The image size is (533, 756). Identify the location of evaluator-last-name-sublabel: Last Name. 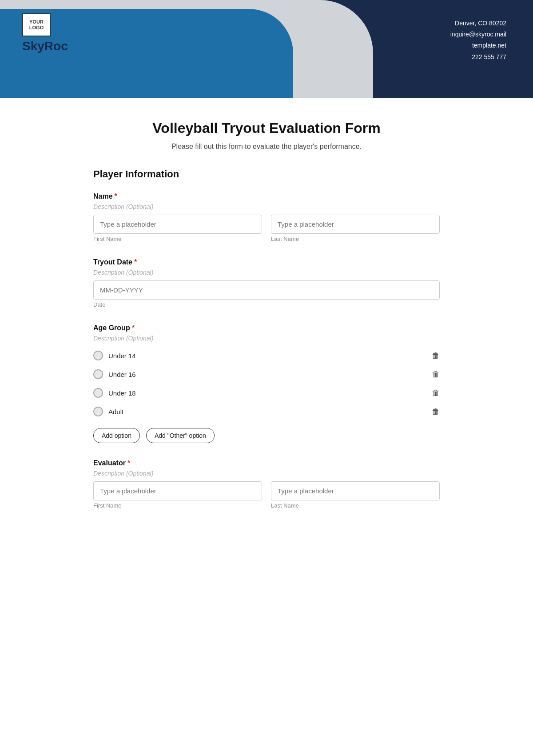
(355, 506).